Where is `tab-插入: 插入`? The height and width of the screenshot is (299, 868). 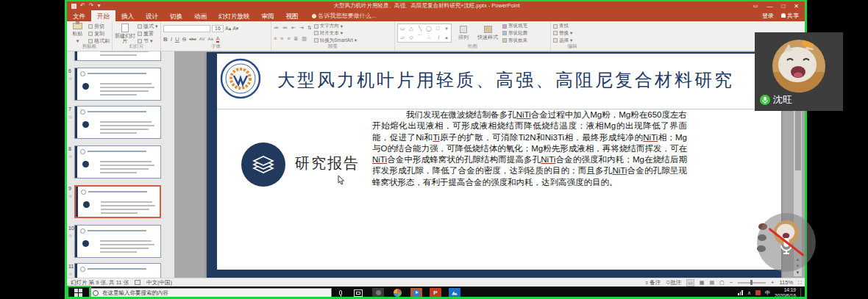 tab-插入: 插入 is located at coordinates (128, 16).